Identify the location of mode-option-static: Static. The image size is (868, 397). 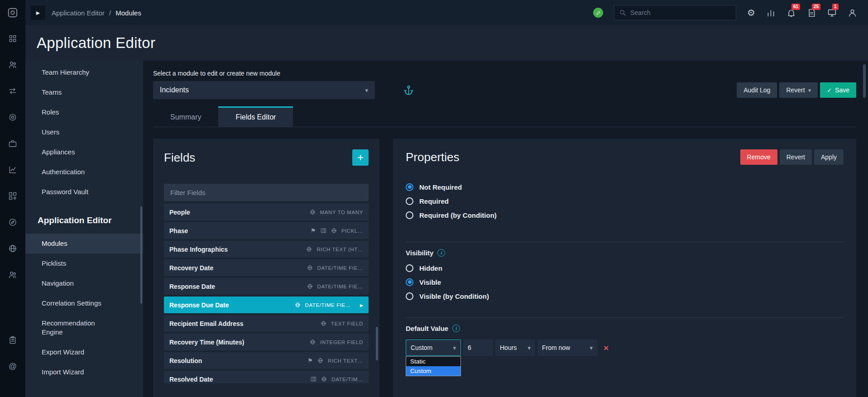
(433, 361).